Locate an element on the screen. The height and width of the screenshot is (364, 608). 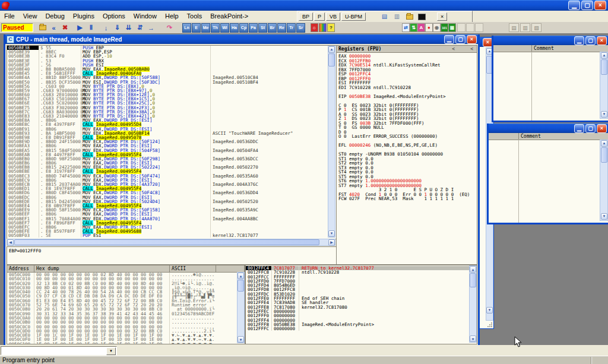
disasm-row: 0050BE3E.53PUSH EBX is located at coordinates (172, 61).